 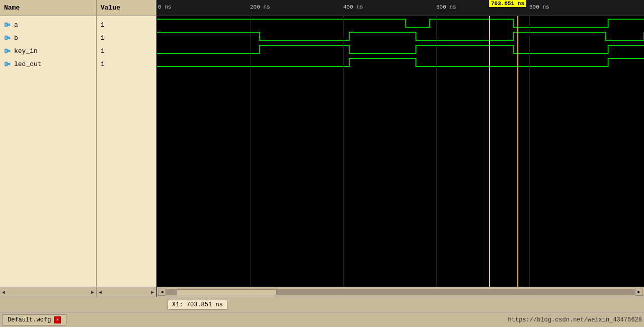 I want to click on signal-keyin-label: key_in, so click(x=26, y=51).